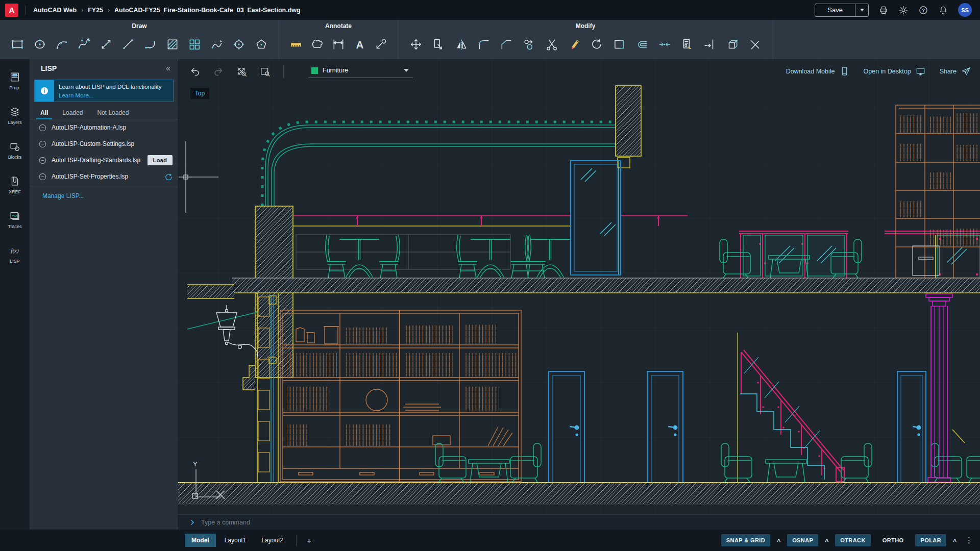 Image resolution: width=980 pixels, height=551 pixels. What do you see at coordinates (506, 44) in the screenshot?
I see `chamfer-tool-icon` at bounding box center [506, 44].